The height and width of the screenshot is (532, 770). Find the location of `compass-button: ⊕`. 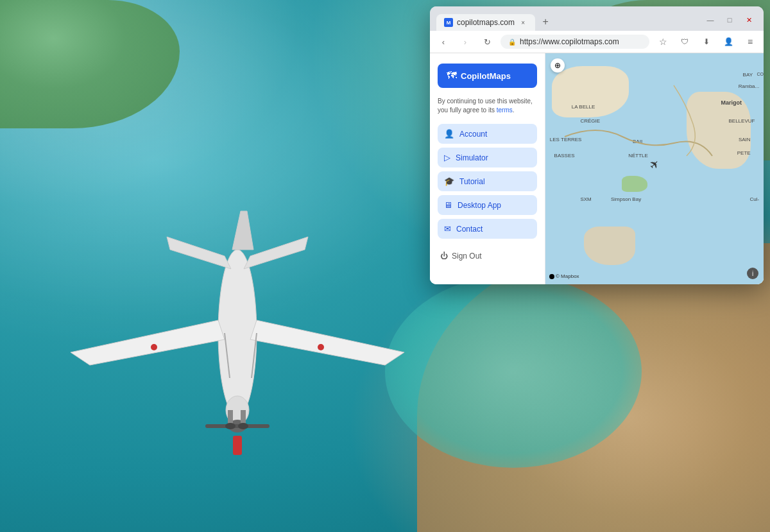

compass-button: ⊕ is located at coordinates (558, 65).